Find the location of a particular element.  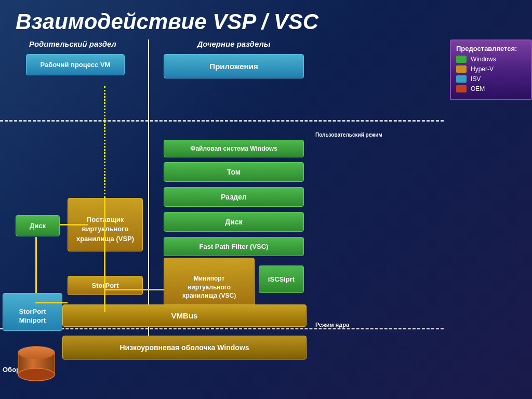

storport-miniport-block: StorPort Miniport is located at coordinates (32, 312).